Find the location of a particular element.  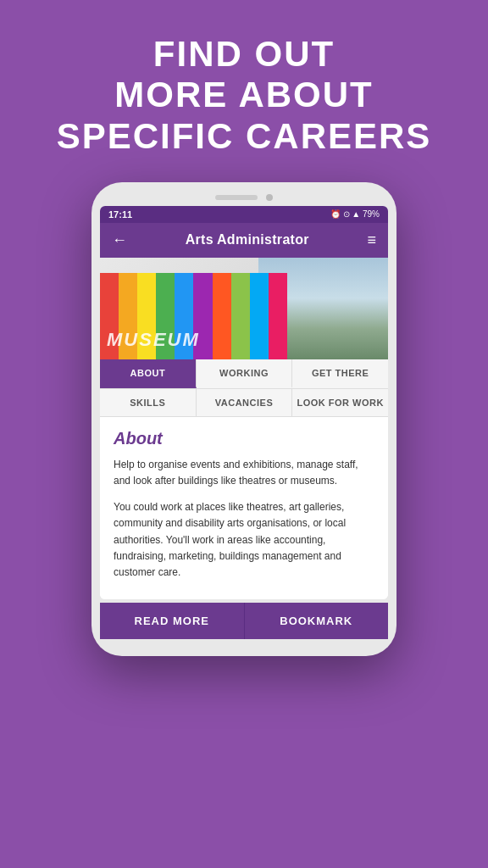

read-more-button: READ MORE is located at coordinates (173, 620).